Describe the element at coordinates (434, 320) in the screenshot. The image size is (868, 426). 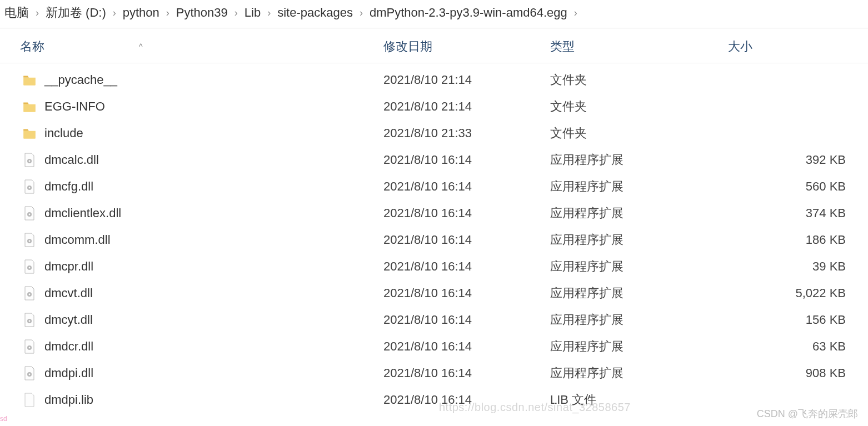
I see `file-row: dmcyt.dll2021/8/10 16:14应用程序扩展156 KB` at that location.